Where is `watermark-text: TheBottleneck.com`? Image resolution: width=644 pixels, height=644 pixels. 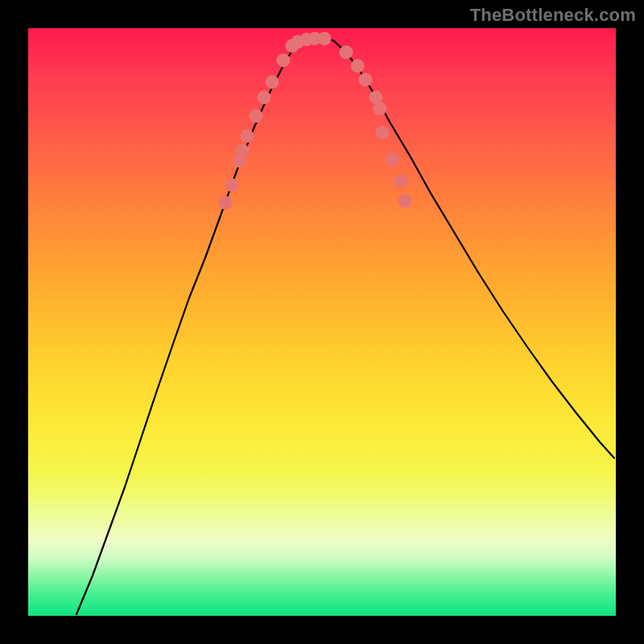
watermark-text: TheBottleneck.com is located at coordinates (553, 15).